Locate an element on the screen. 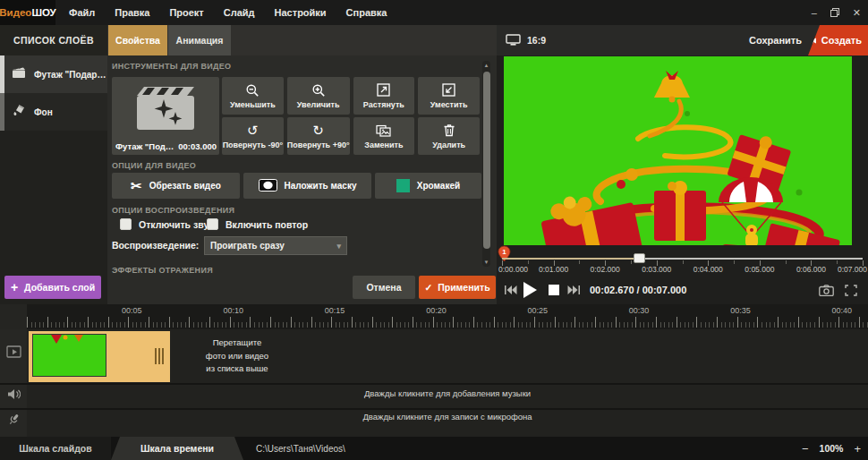  trash-icon is located at coordinates (449, 131).